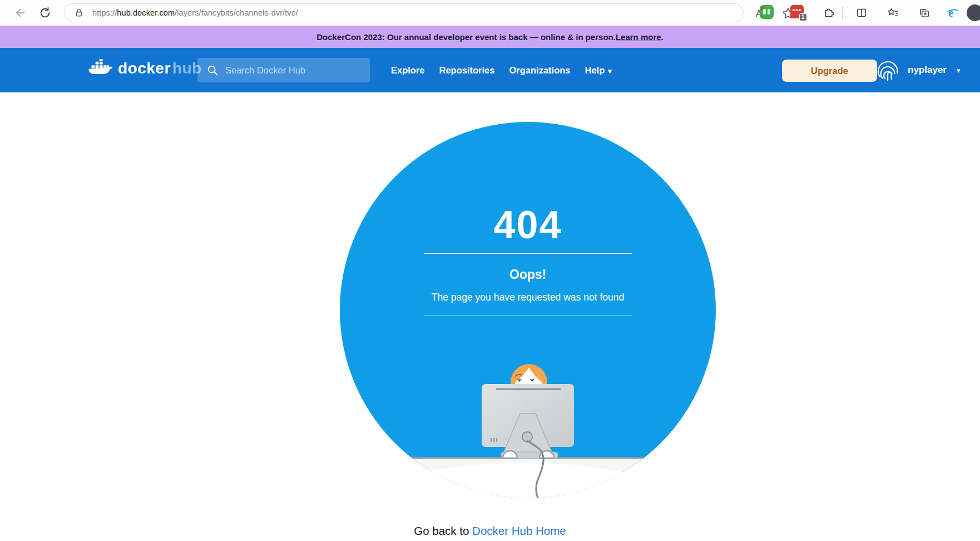 This screenshot has height=541, width=980. Describe the element at coordinates (467, 70) in the screenshot. I see `nav-repositories: Repositories` at that location.